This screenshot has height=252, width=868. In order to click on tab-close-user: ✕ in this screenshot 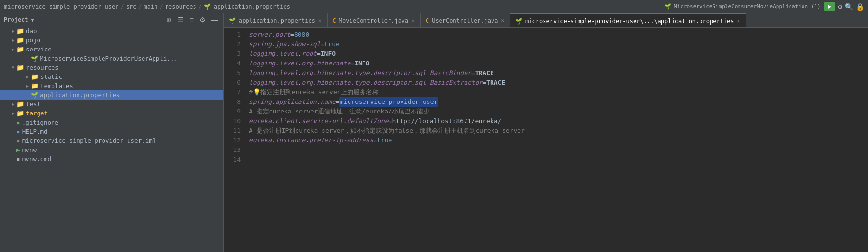, I will do `click(503, 20)`.